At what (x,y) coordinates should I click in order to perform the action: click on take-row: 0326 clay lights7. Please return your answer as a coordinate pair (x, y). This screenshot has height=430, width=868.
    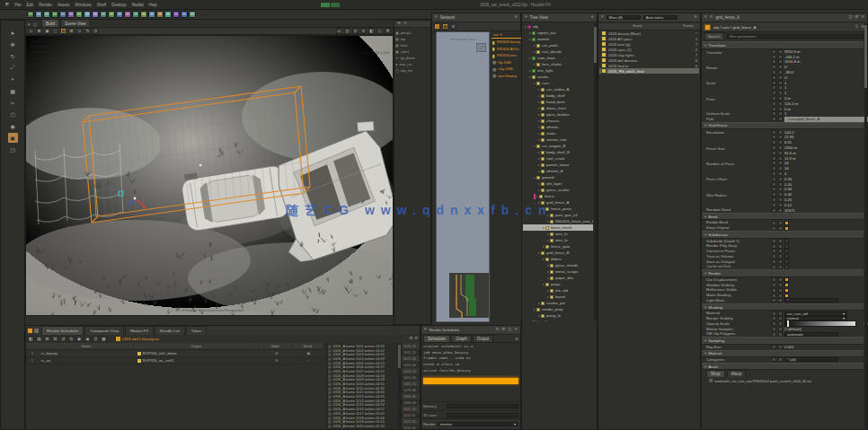
    Looking at the image, I should click on (649, 55).